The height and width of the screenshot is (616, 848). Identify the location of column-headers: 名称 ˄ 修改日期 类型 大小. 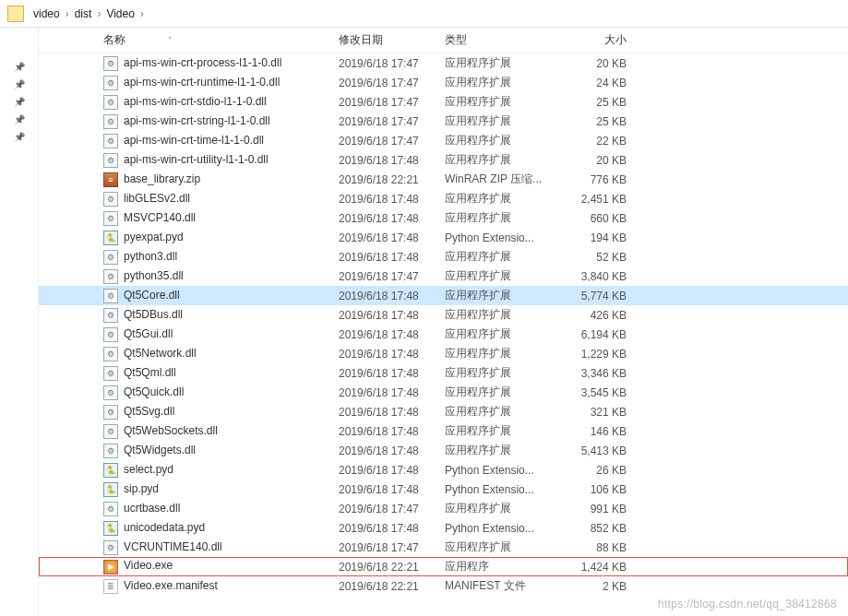
(443, 41).